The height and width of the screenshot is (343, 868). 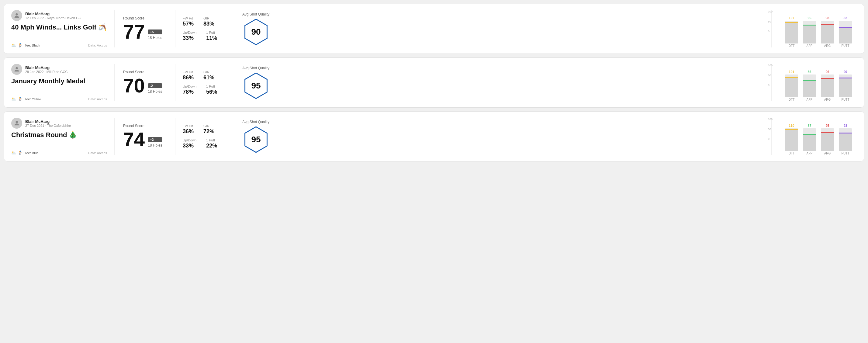 What do you see at coordinates (59, 27) in the screenshot?
I see `round-title: 40 Mph Winds... Links Golf 🪃` at bounding box center [59, 27].